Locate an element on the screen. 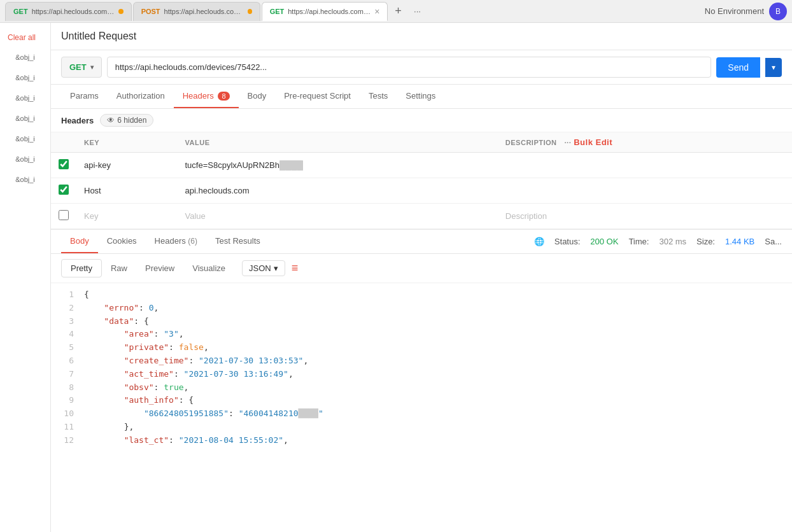 This screenshot has height=532, width=792. tab-3: GET https://api.heclouds.com/dev... × is located at coordinates (325, 11).